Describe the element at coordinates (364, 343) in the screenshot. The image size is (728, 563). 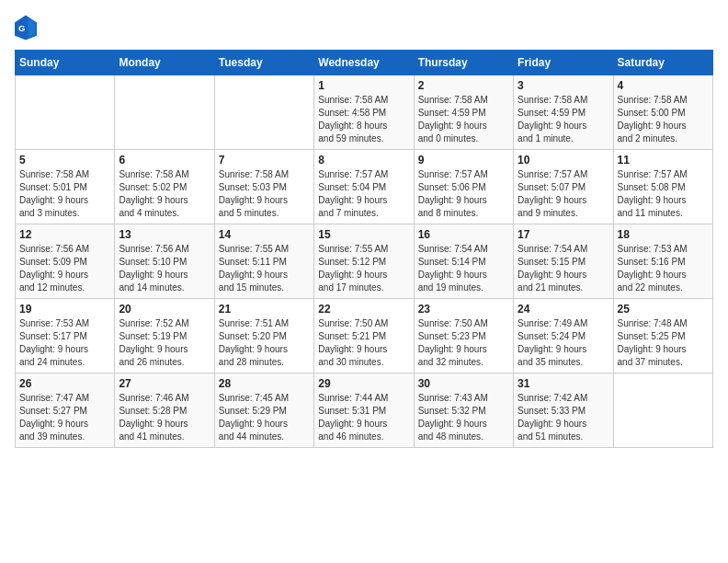
I see `day-info: Sunrise: 7:50 AM Sunset: 5:21 PM Dayligh…` at that location.